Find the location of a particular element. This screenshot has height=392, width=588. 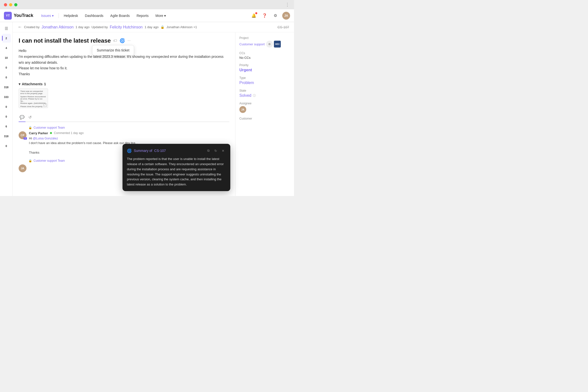

breadcrumb-updated-by: Felicity Hutchinson is located at coordinates (126, 27).